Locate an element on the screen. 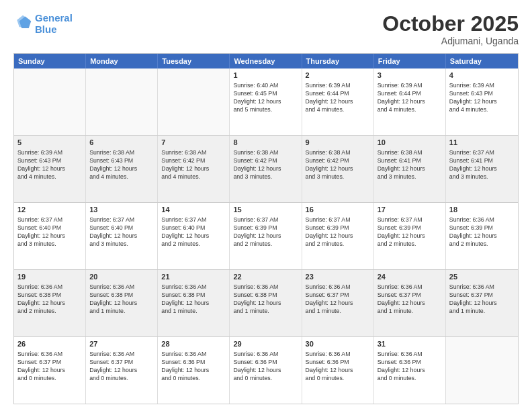 Image resolution: width=532 pixels, height=411 pixels. title-block: October 2025 Adjumani, Uganda is located at coordinates (450, 30).